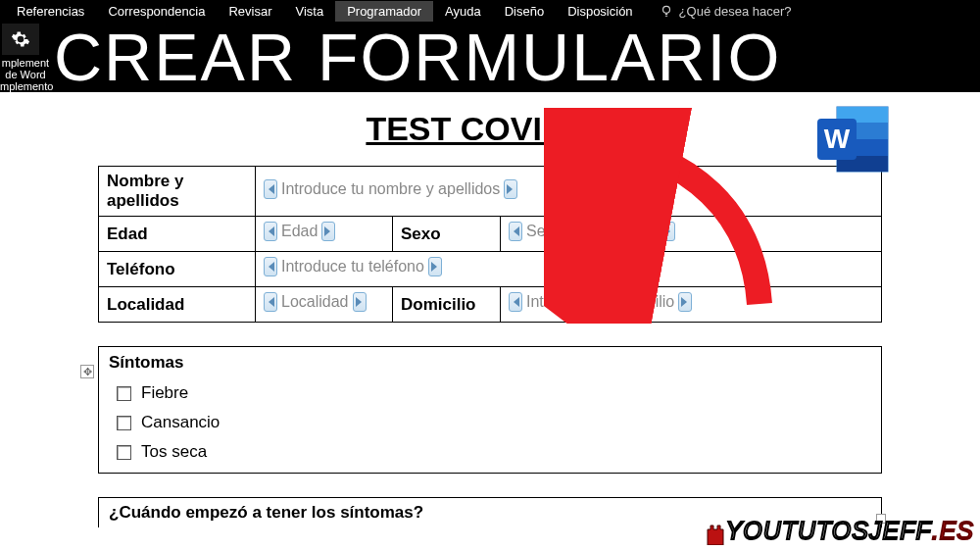 The image size is (980, 551). What do you see at coordinates (447, 305) in the screenshot?
I see `address-label: Domicilio` at bounding box center [447, 305].